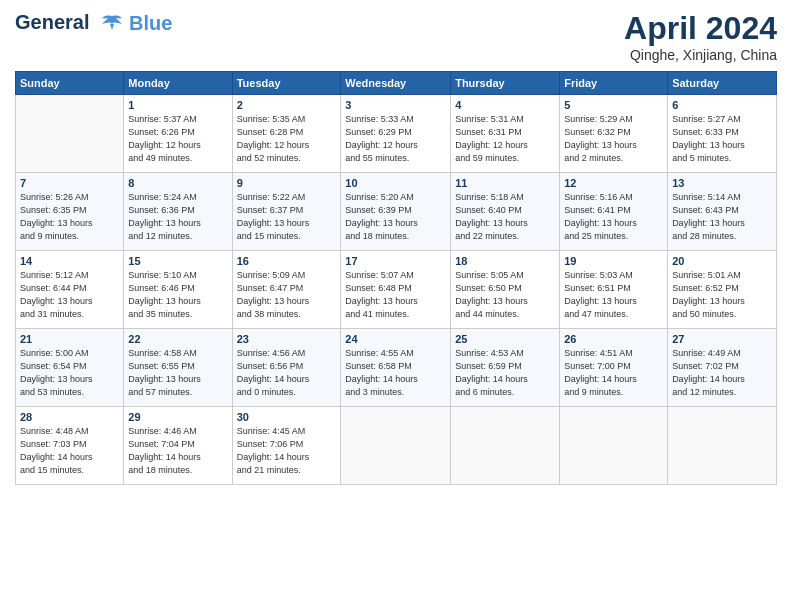 This screenshot has height=612, width=792. I want to click on calendar-cell: 7Sunrise: 5:26 AM Sunset: 6:35 PM Daylig…, so click(70, 212).